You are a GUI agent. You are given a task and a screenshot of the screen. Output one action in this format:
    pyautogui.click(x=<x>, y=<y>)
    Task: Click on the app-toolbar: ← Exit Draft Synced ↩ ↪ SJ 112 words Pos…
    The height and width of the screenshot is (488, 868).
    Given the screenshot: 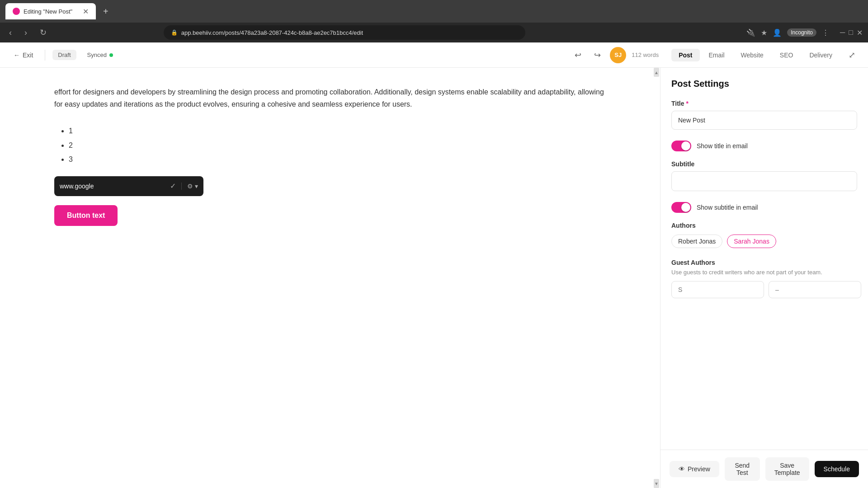 What is the action you would take?
    pyautogui.click(x=434, y=55)
    